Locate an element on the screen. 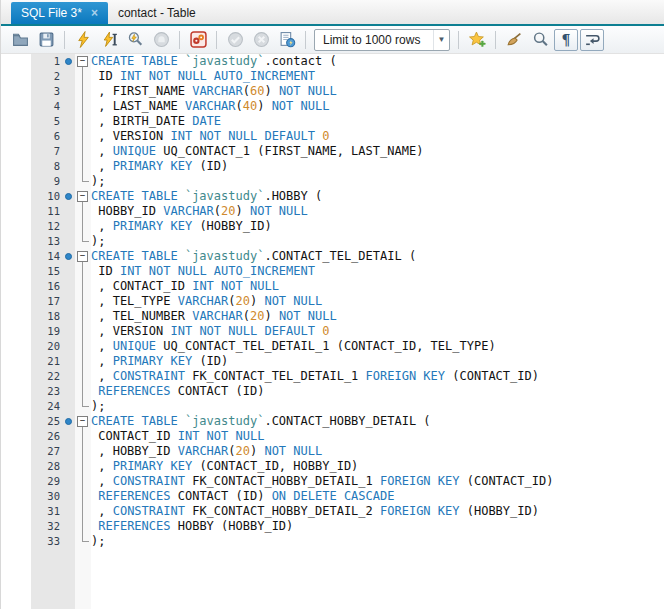 This screenshot has width=664, height=609. execute-current-statement-icon is located at coordinates (109, 40).